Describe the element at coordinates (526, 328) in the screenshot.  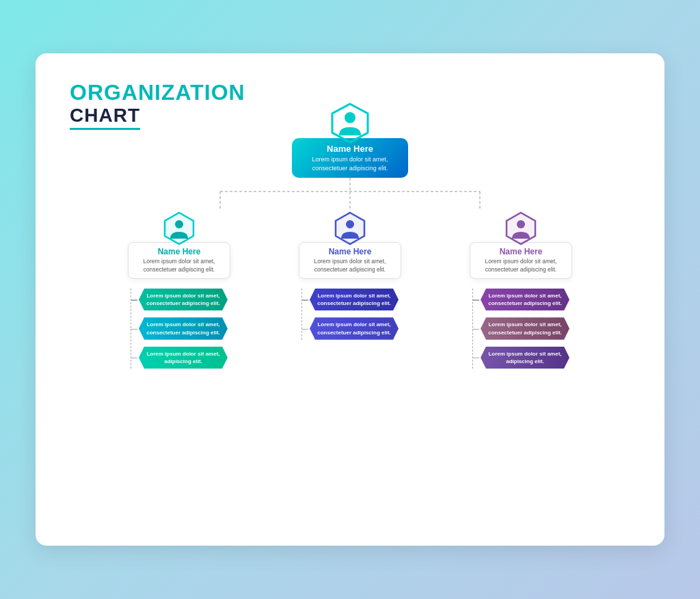
I see `sub-item-3-2: Lorem ipsum dolor sit amet, consectetuer…` at that location.